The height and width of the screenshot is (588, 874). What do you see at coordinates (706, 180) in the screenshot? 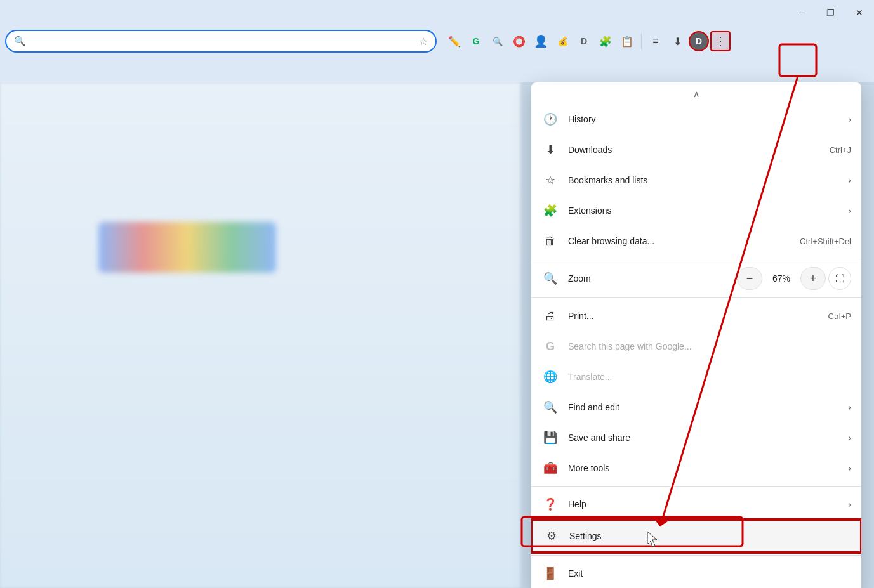
I see `bookmarks-label: Bookmarks and lists` at bounding box center [706, 180].